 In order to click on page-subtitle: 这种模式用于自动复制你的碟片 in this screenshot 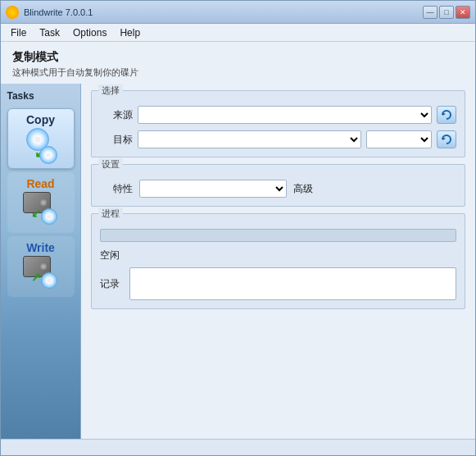, I will do `click(238, 72)`.